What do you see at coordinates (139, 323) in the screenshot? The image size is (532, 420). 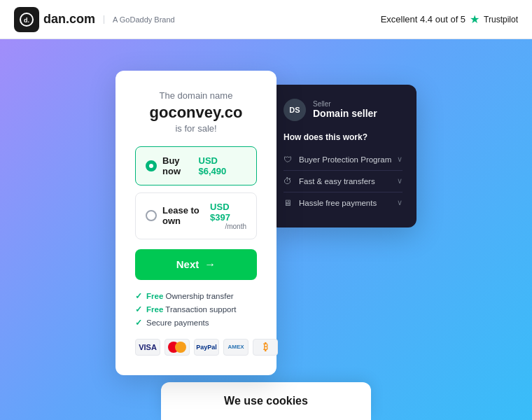 I see `check-icon-3: ✓` at bounding box center [139, 323].